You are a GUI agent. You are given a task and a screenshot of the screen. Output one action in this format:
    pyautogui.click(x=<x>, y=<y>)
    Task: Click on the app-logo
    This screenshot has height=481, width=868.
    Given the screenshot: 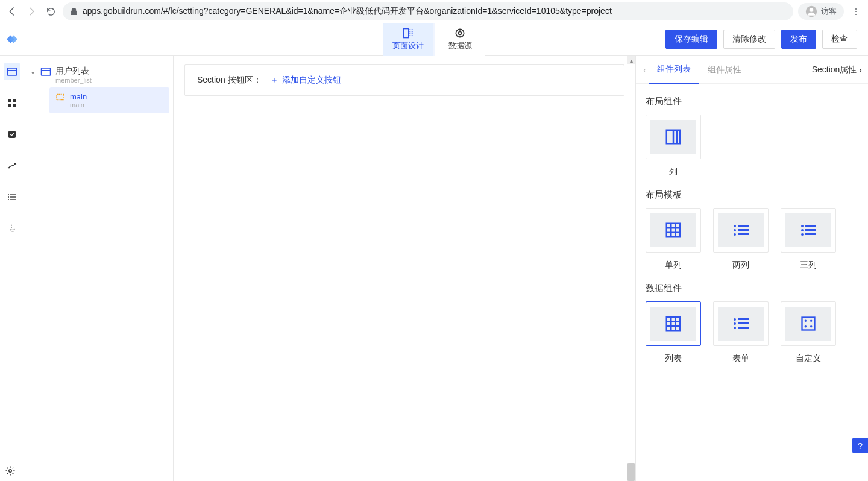 What is the action you would take?
    pyautogui.click(x=12, y=39)
    